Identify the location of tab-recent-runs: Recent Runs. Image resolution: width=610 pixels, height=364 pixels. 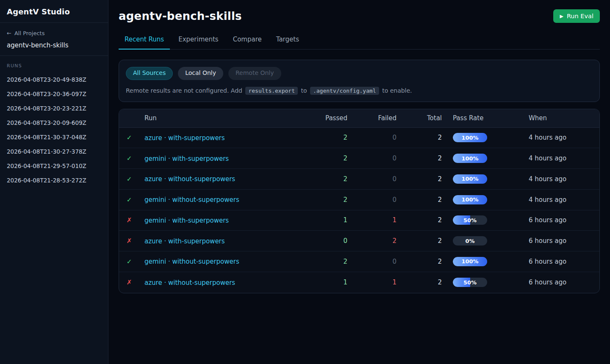
(144, 42).